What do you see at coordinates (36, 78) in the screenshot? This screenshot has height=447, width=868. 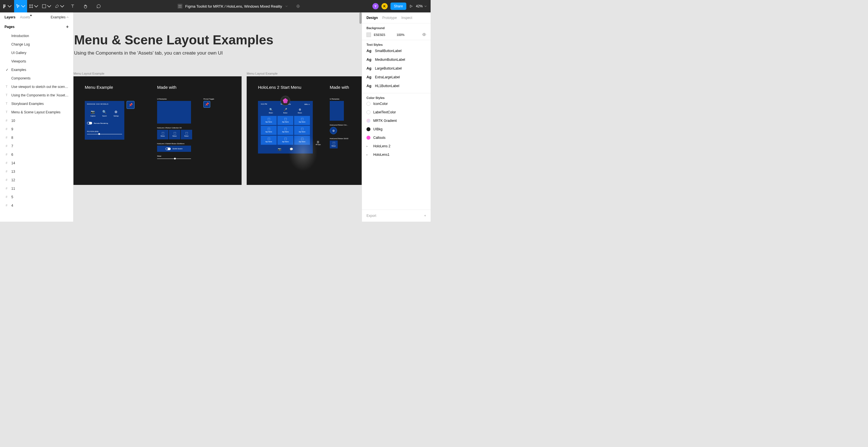 I see `page-item: Components` at bounding box center [36, 78].